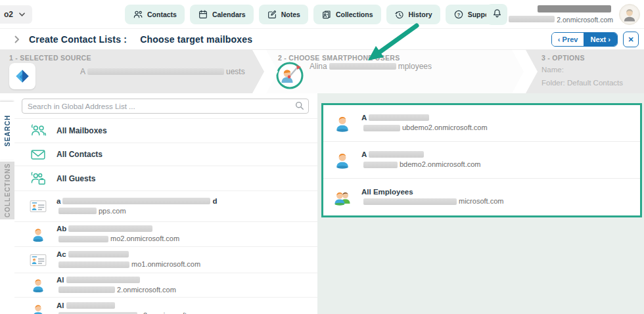  I want to click on nav-history-button: History, so click(413, 14).